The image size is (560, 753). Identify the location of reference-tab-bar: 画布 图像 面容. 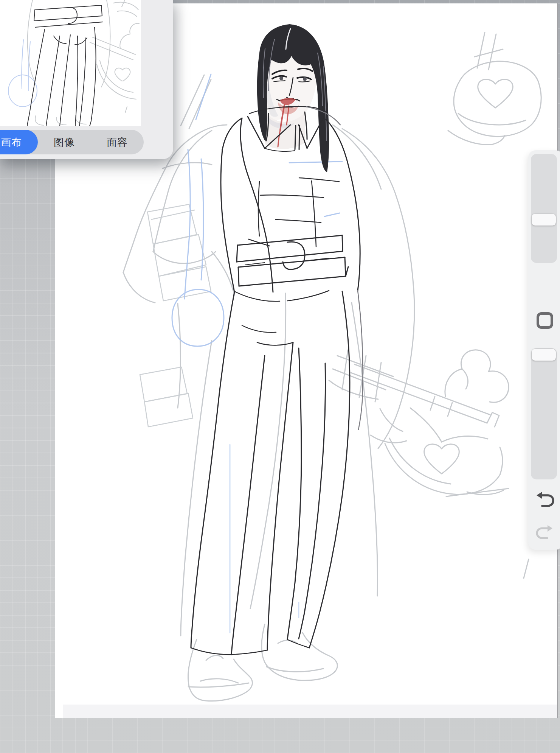
(72, 142).